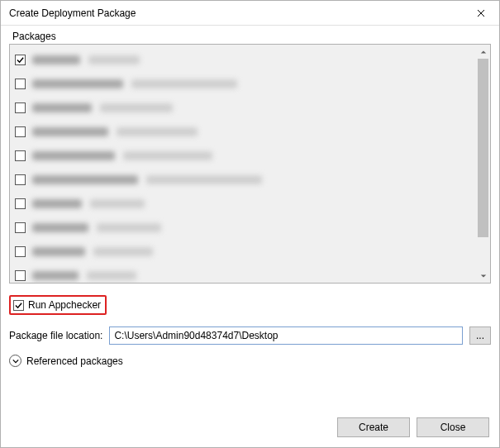 This screenshot has height=448, width=500. Describe the element at coordinates (250, 13) in the screenshot. I see `titlebar: Create Deployment Package` at that location.